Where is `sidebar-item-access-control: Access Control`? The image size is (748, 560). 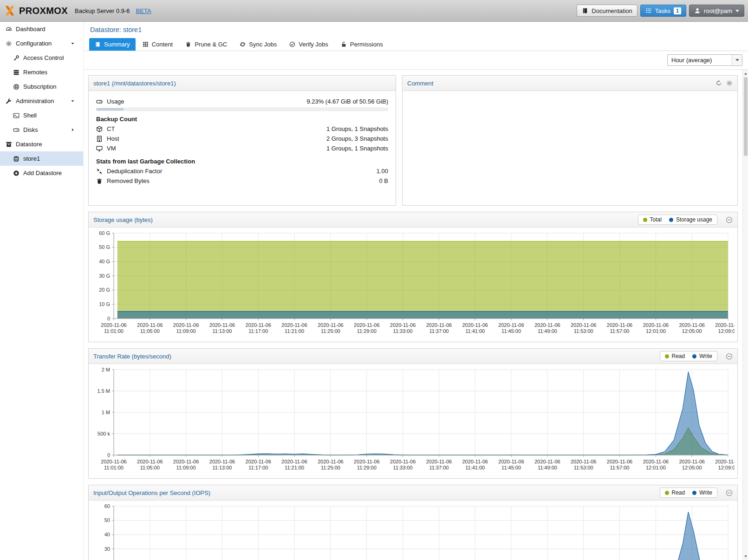
sidebar-item-access-control: Access Control is located at coordinates (42, 58).